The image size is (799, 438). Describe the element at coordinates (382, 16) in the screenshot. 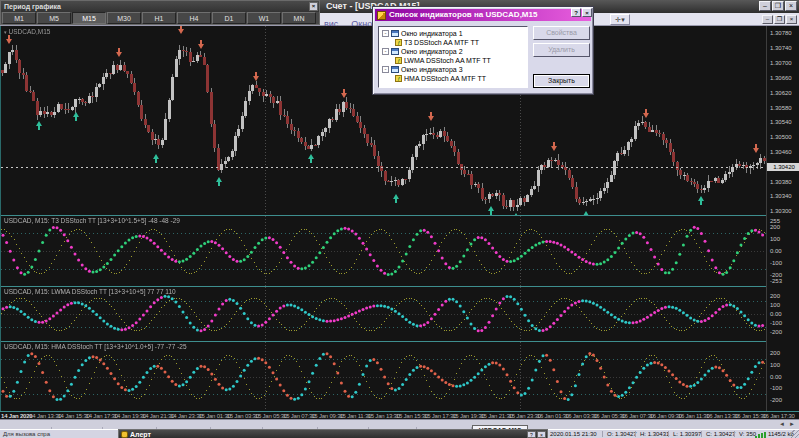

I see `dialog-icon` at that location.